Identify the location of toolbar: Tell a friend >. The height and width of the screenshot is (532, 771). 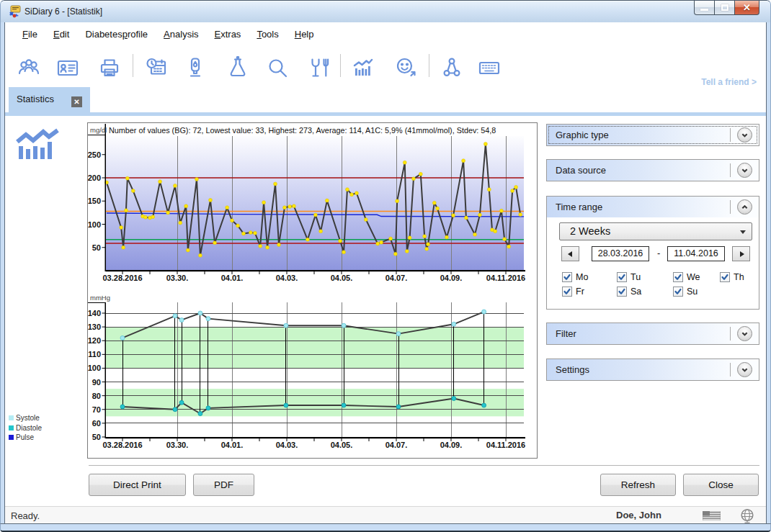
(386, 64).